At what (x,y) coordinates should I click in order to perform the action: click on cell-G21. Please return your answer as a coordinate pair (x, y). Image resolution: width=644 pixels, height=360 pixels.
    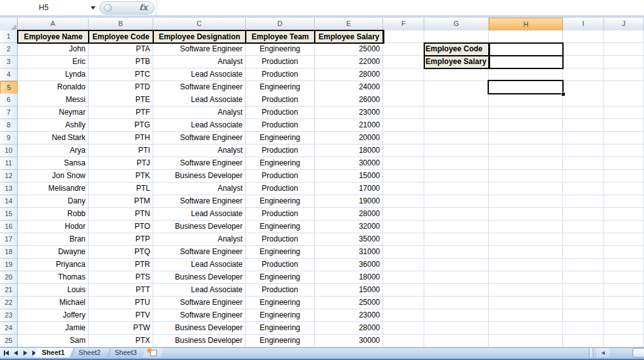
    Looking at the image, I should click on (457, 290).